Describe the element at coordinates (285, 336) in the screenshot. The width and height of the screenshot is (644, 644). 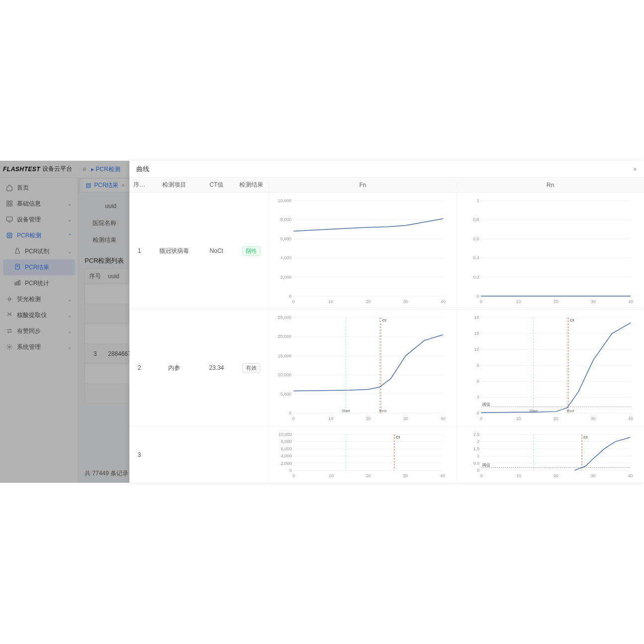
I see `svg-text: 20,000` at that location.